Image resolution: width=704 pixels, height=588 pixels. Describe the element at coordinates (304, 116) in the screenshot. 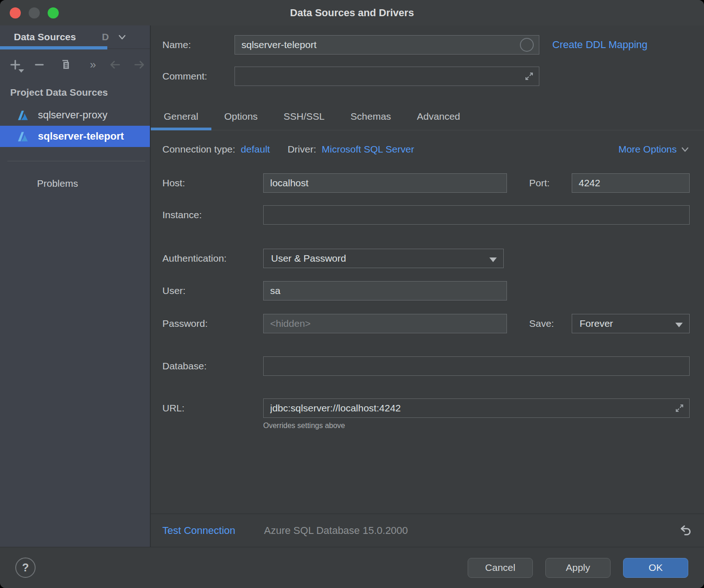

I see `tab-ssh-ssl: SSH/SSL` at that location.